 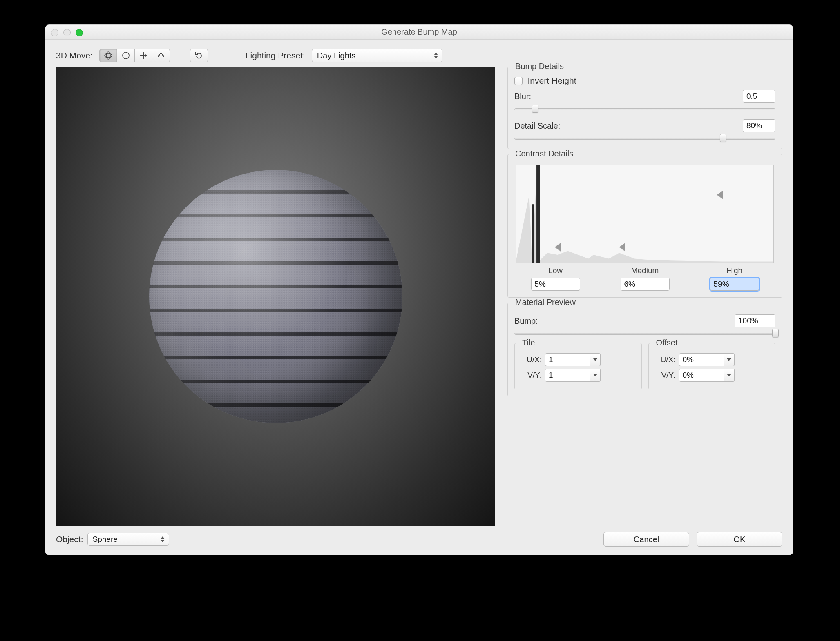 What do you see at coordinates (67, 33) in the screenshot?
I see `window-controls` at bounding box center [67, 33].